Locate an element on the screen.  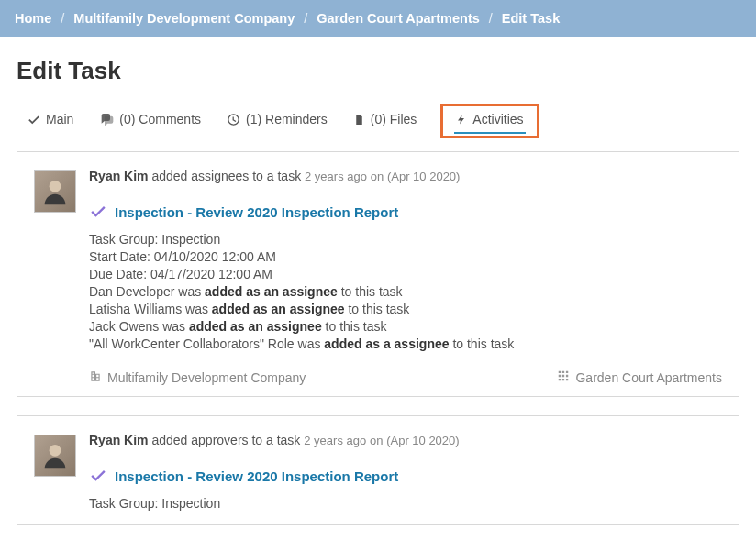
tab-label: Activities is located at coordinates (497, 119).